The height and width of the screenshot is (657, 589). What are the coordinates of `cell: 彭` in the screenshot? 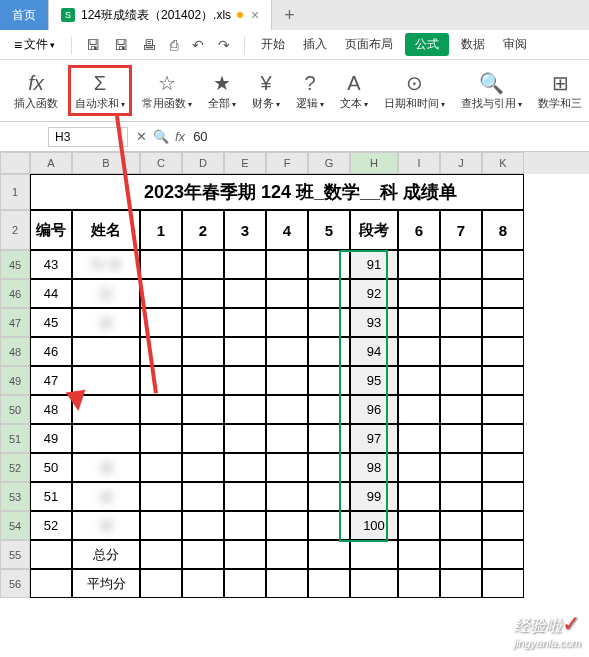 It's located at (106, 294).